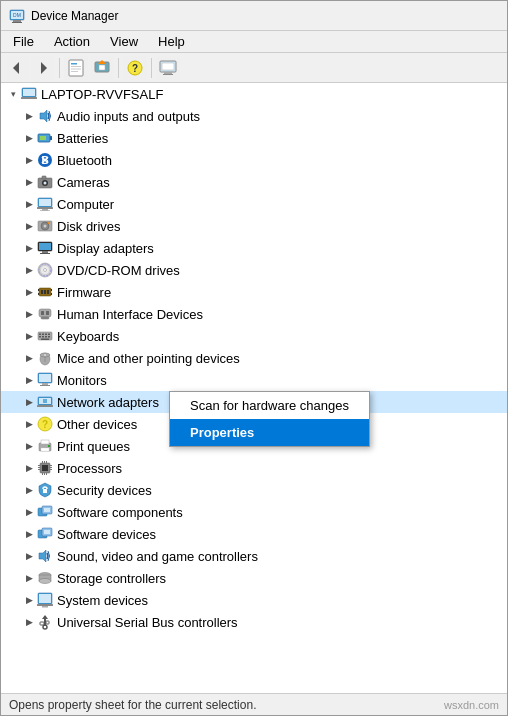 This screenshot has height=716, width=508. Describe the element at coordinates (254, 490) in the screenshot. I see `tree-item-security: ▶ Security devices` at that location.